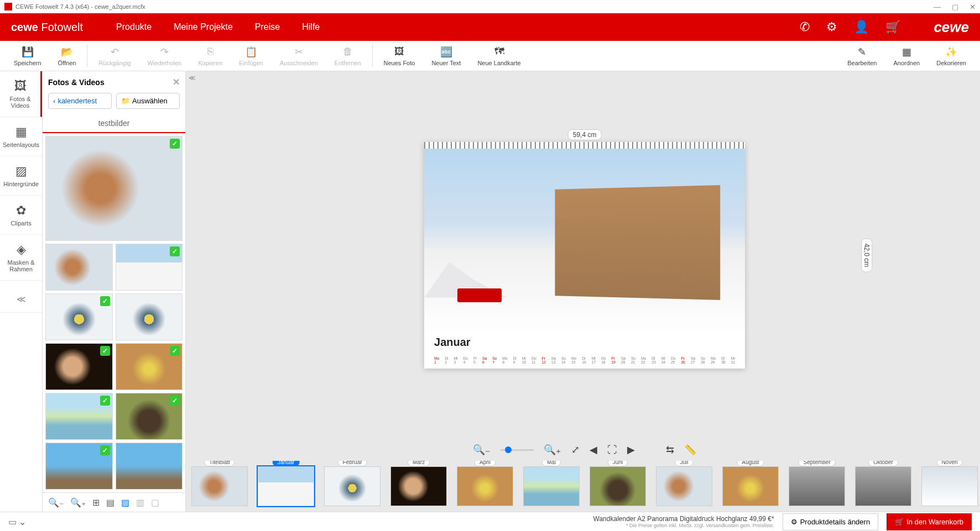 The image size is (980, 531). What do you see at coordinates (955, 7) in the screenshot?
I see `maximize-icon: ▢` at bounding box center [955, 7].